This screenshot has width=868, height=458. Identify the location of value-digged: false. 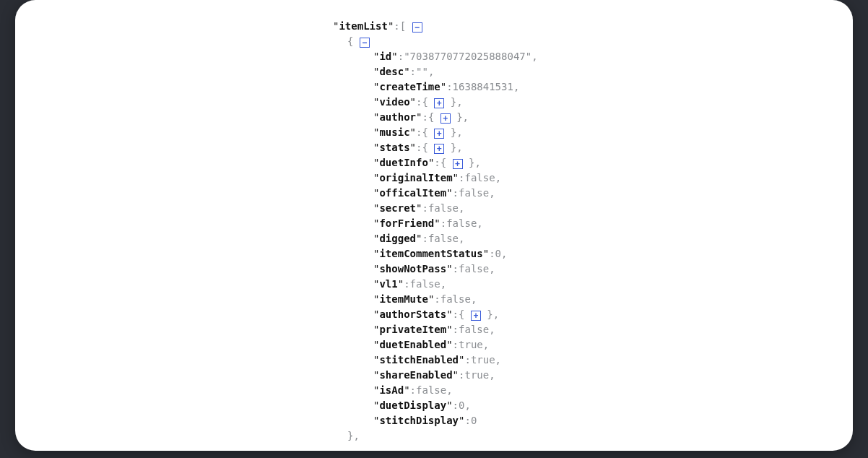
(443, 238).